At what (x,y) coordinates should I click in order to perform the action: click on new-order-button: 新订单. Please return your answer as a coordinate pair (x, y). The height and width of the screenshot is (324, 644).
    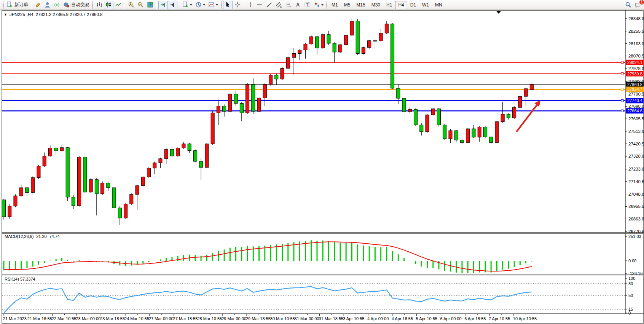
    Looking at the image, I should click on (18, 5).